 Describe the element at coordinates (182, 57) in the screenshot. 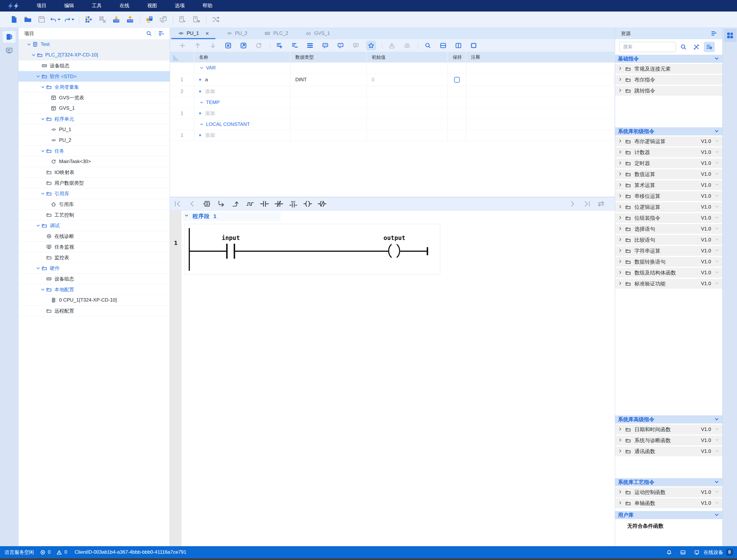

I see `select-all-corner` at that location.